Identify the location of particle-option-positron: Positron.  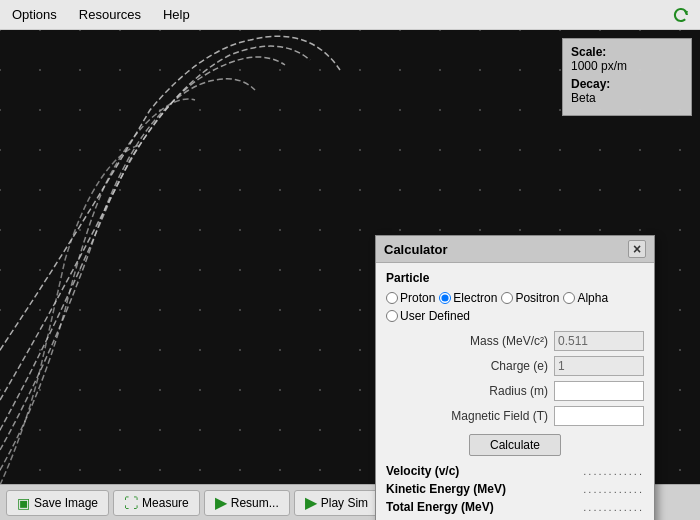
(530, 298).